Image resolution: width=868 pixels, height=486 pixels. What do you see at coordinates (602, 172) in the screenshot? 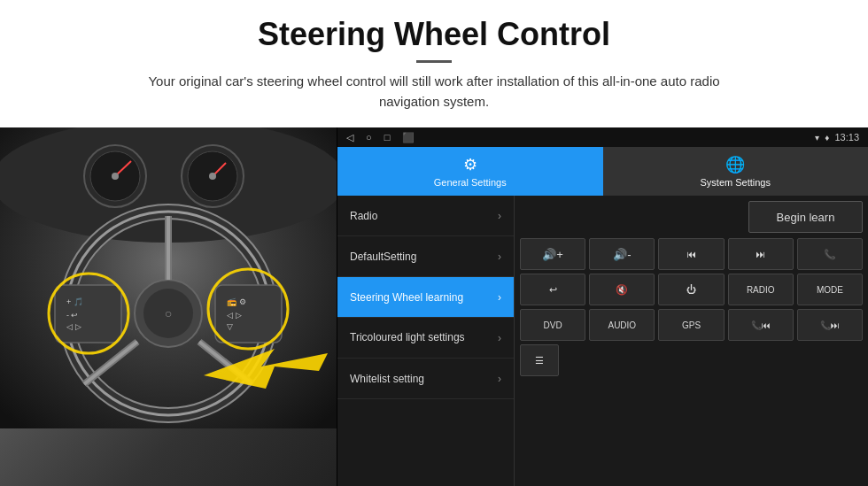
I see `tab-bar: ⚙ General Settings 🌐 System Settings` at bounding box center [602, 172].